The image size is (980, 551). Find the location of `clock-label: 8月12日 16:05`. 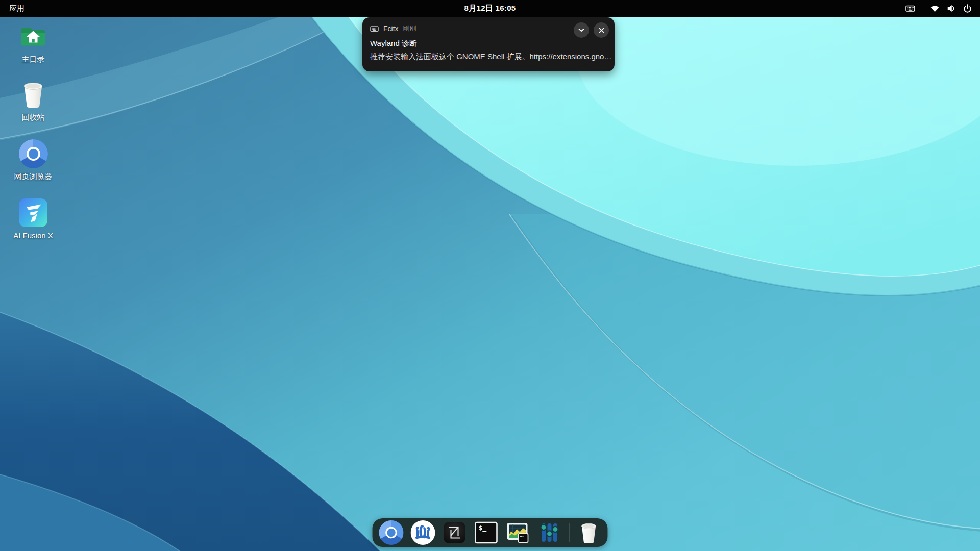

clock-label: 8月12日 16:05 is located at coordinates (490, 8).